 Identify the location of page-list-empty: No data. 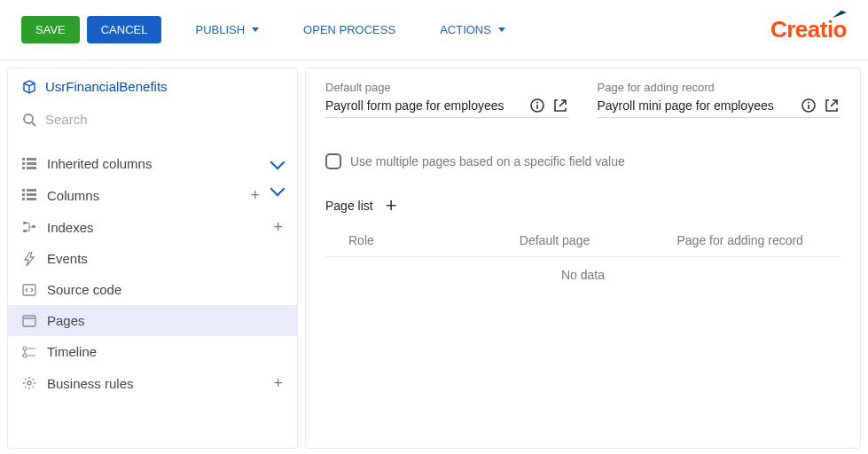
(583, 275).